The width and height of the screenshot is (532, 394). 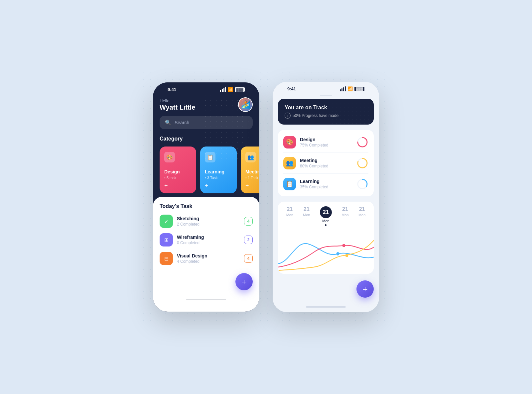 I want to click on visual-design-info: Visual Design 4 Completed, so click(x=208, y=258).